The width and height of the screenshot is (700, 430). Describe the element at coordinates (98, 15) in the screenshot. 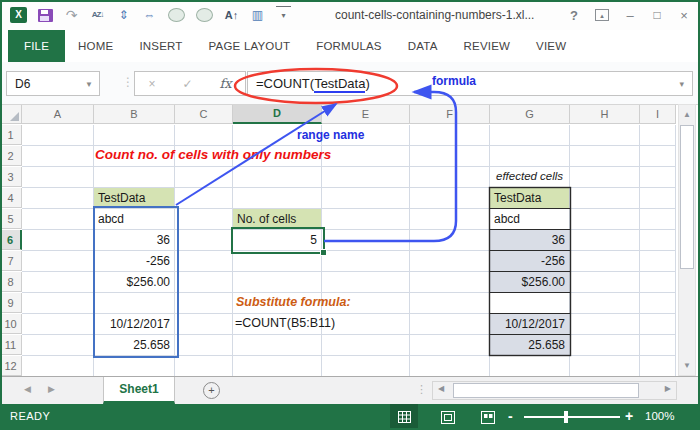

I see `sort-az-icon: AZ↓` at that location.